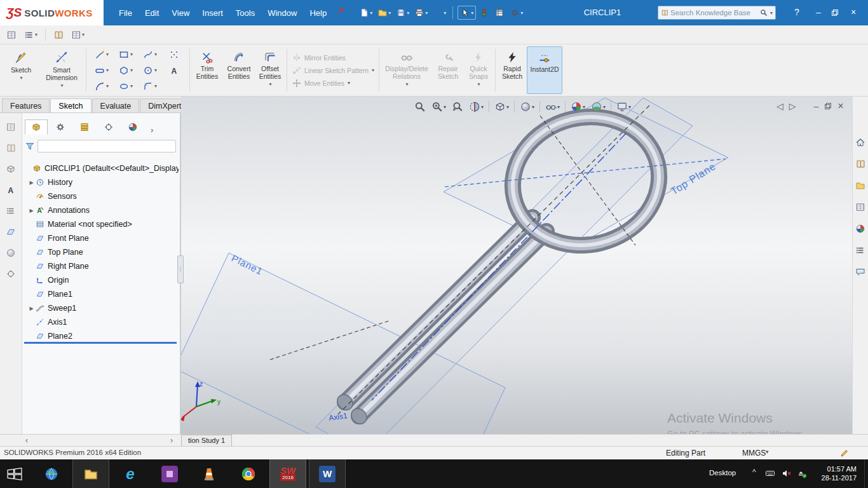  Describe the element at coordinates (11, 35) in the screenshot. I see `table-tool-button` at that location.